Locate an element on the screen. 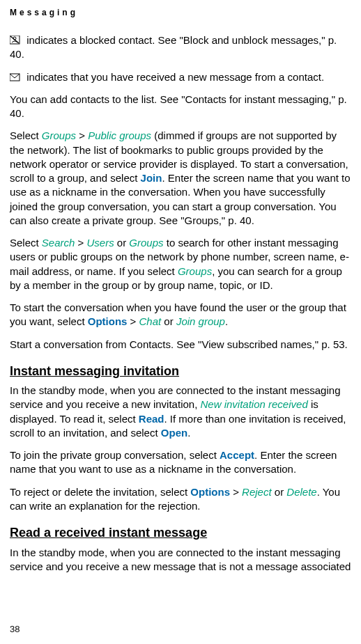 This screenshot has height=644, width=361. text: indicates a blocked contact. See "Block … is located at coordinates (173, 47).